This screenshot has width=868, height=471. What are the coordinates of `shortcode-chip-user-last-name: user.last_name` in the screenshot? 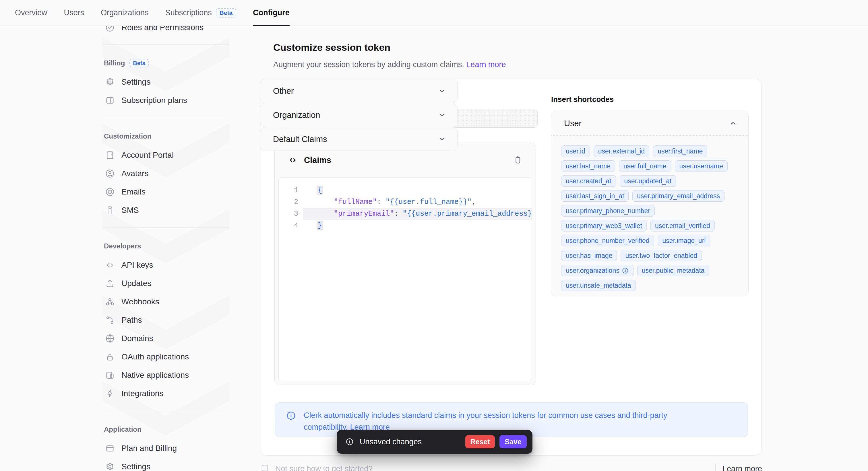 It's located at (588, 166).